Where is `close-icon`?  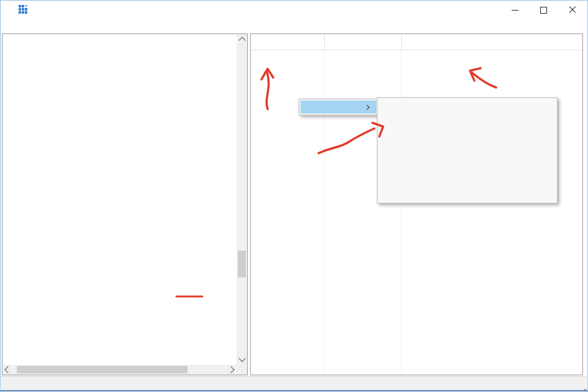
close-icon is located at coordinates (572, 10).